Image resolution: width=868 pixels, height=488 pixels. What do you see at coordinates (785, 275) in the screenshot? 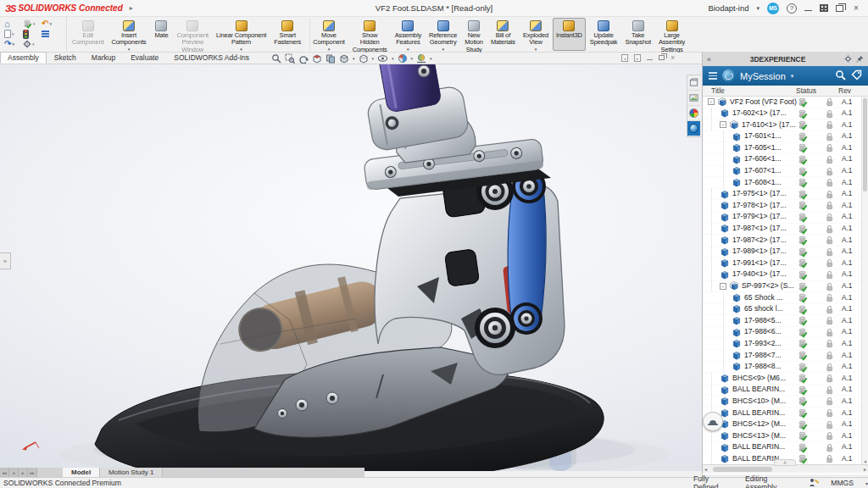
I see `tree-row: 17-940<1> (17... A.1` at bounding box center [785, 275].